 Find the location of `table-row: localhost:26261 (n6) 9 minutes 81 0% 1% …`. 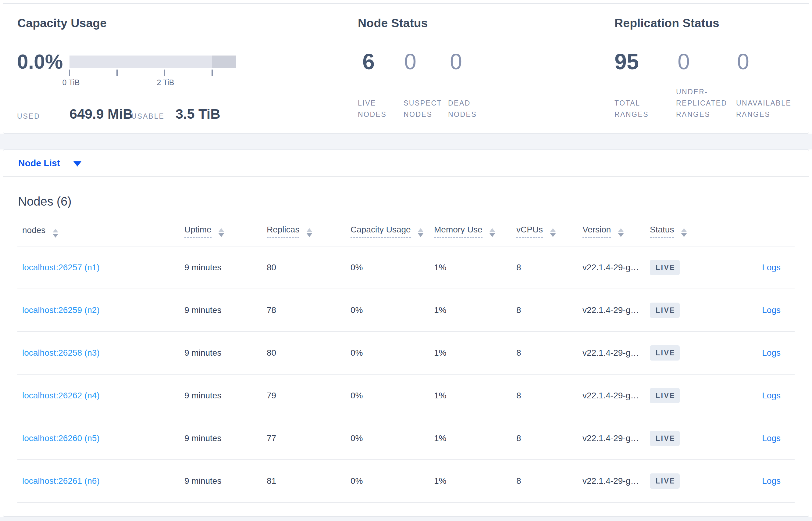

table-row: localhost:26261 (n6) 9 minutes 81 0% 1% … is located at coordinates (406, 481).